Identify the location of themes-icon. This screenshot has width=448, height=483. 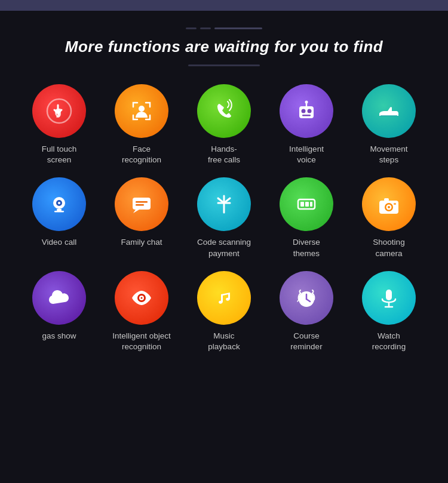
(306, 204).